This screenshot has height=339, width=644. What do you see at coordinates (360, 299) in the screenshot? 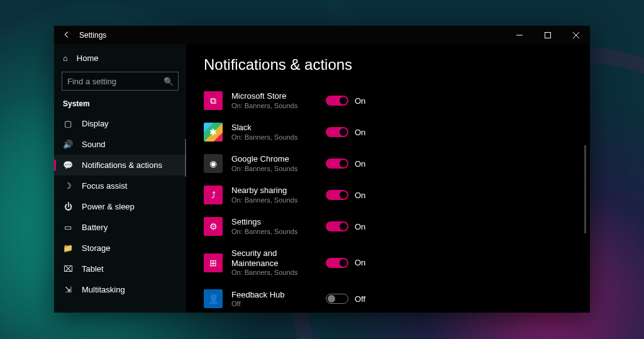
I see `toggle-label: Off` at bounding box center [360, 299].